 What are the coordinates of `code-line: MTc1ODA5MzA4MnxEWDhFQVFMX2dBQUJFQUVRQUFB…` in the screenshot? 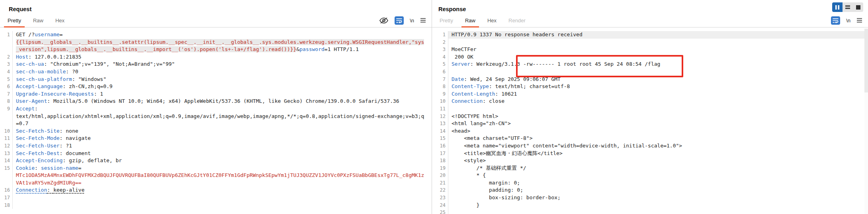 It's located at (216, 175).